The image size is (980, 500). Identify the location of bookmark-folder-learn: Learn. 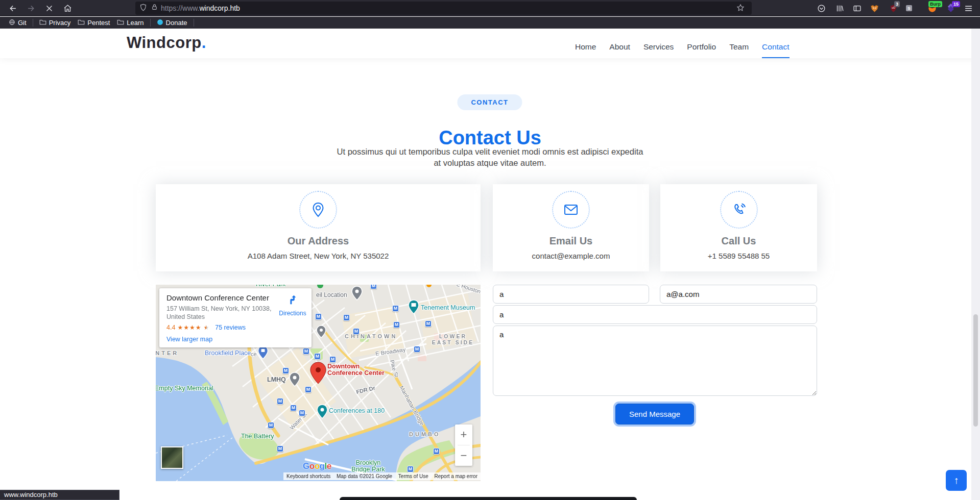
(130, 22).